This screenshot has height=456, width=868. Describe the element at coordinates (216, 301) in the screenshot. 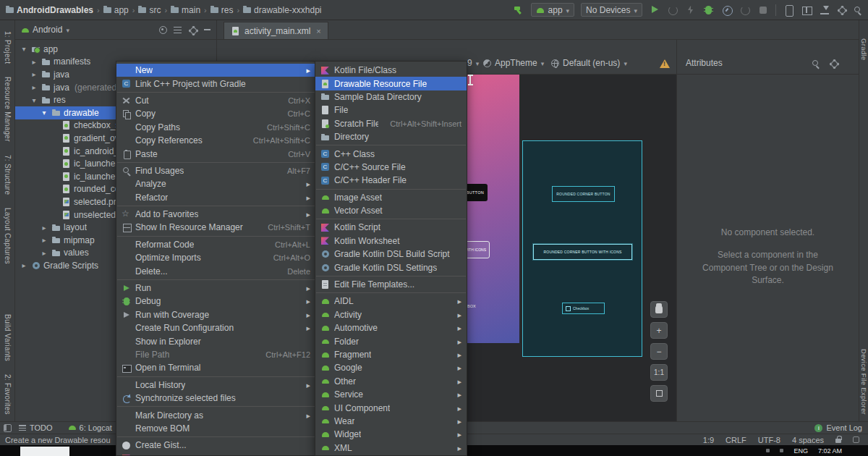

I see `menu-item-debug: Debug` at that location.